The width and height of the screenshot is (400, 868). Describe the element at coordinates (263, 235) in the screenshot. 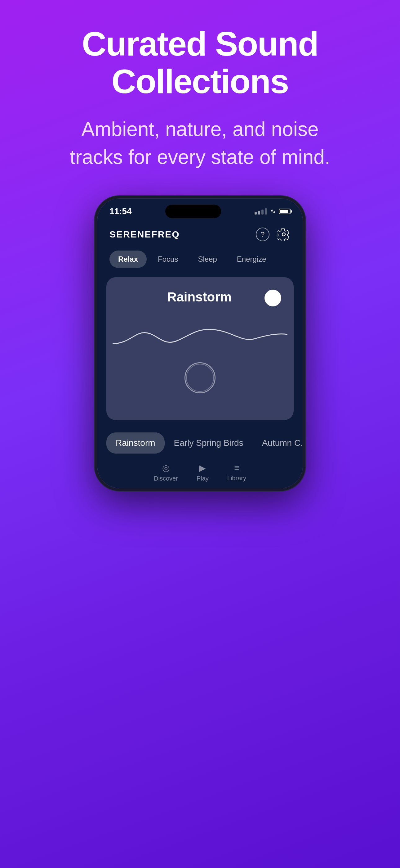

I see `help-icon: ?` at that location.